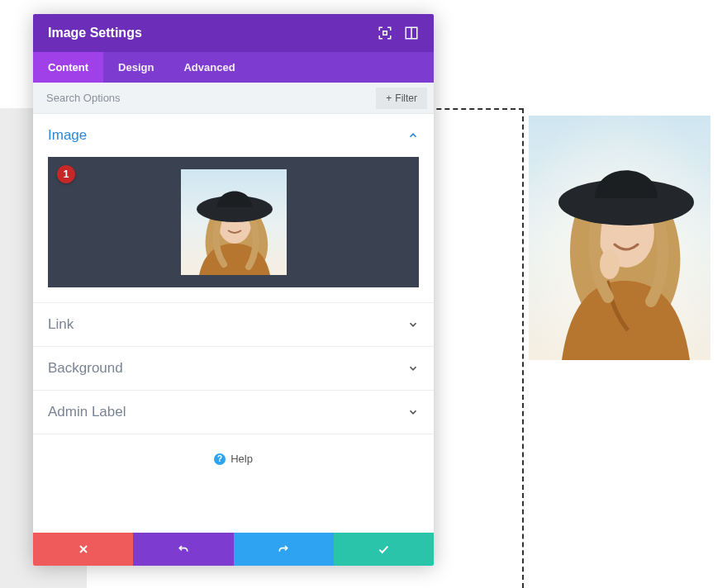  I want to click on section-admin-label: Admin Label, so click(233, 413).